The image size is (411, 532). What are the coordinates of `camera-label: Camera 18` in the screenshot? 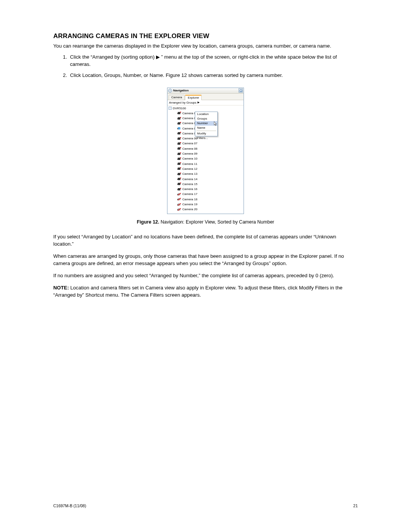 It's located at (190, 200).